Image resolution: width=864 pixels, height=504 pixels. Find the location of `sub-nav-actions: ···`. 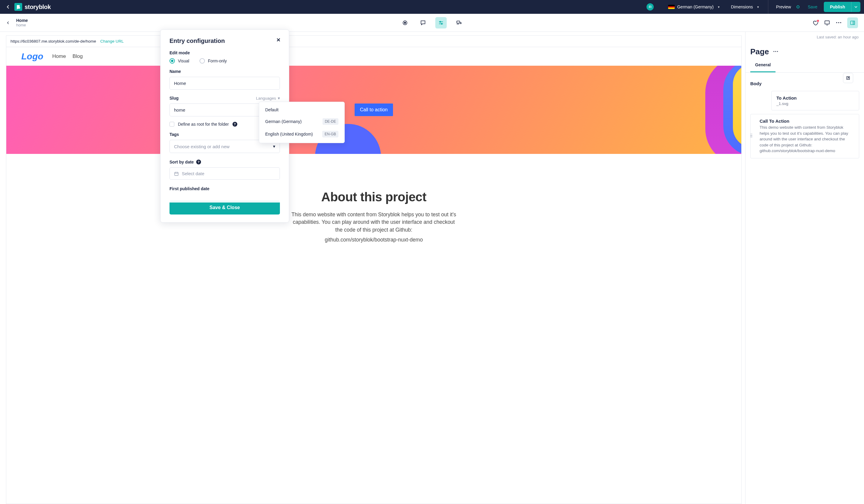

sub-nav-actions: ··· is located at coordinates (835, 23).